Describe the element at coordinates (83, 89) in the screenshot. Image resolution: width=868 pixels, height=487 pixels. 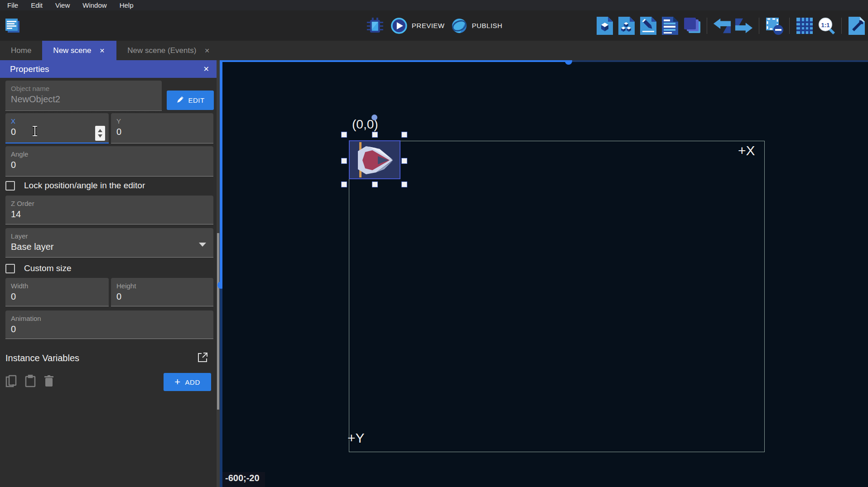
I see `object-name-label: Object name` at that location.